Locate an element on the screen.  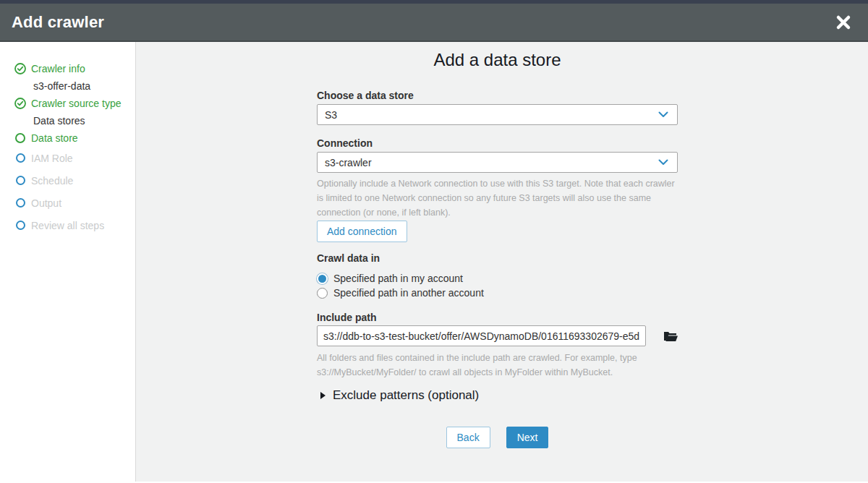
dialog-header: Add crawler is located at coordinates (434, 23).